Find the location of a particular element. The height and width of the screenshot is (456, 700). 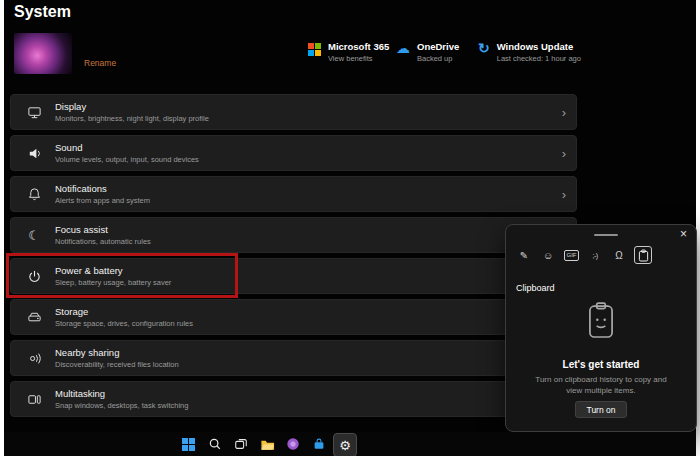

taskbar: ⚙ is located at coordinates (350, 444).